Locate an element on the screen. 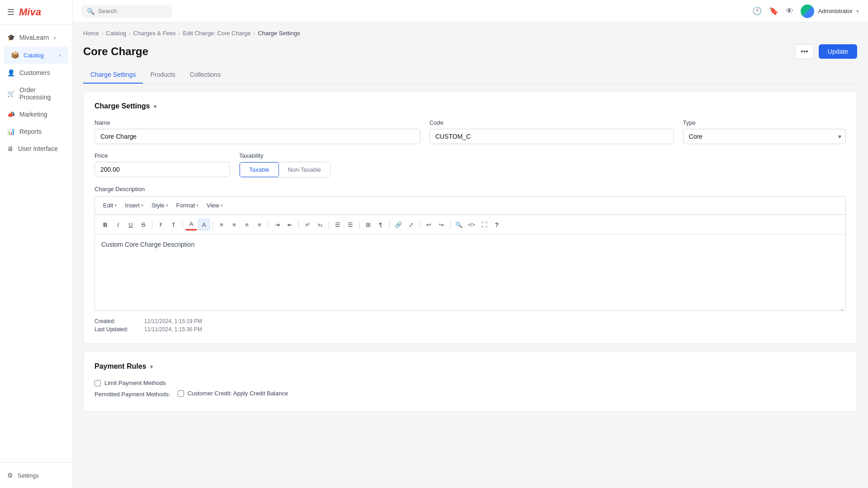 The height and width of the screenshot is (488, 868). charge-settings-chevron: ▾ is located at coordinates (156, 107).